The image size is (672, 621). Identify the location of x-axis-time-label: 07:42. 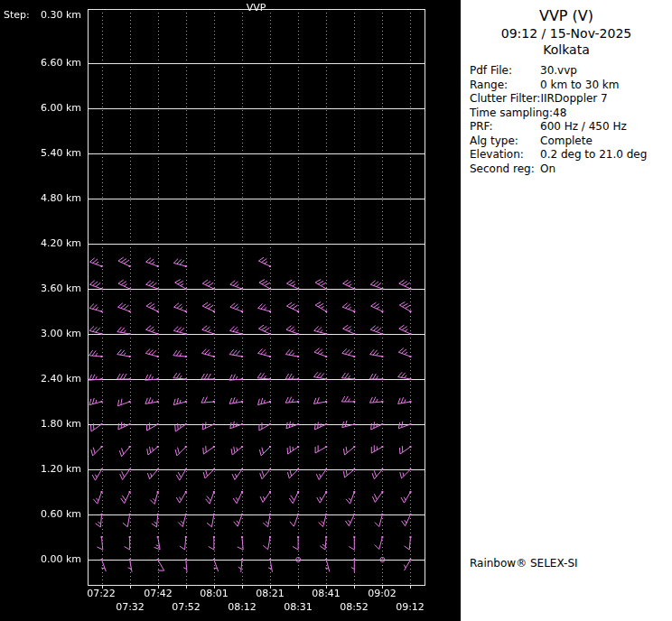
(158, 594).